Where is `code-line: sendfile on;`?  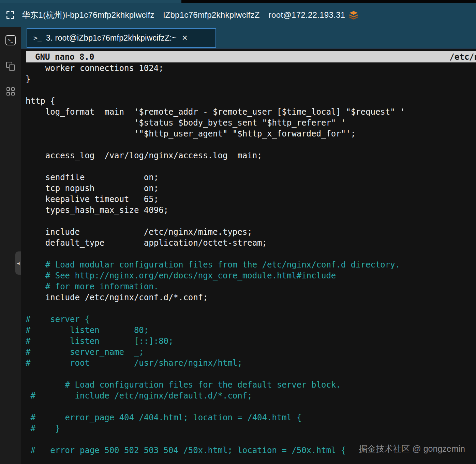
code-line: sendfile on; is located at coordinates (251, 177).